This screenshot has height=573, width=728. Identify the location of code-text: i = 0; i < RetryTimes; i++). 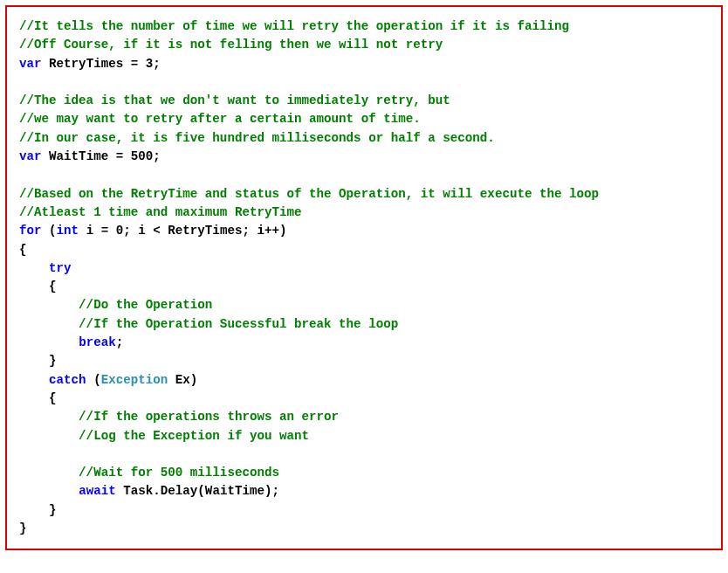
(182, 231).